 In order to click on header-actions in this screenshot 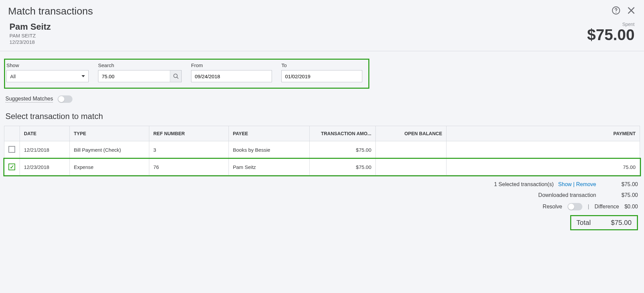, I will do `click(624, 11)`.